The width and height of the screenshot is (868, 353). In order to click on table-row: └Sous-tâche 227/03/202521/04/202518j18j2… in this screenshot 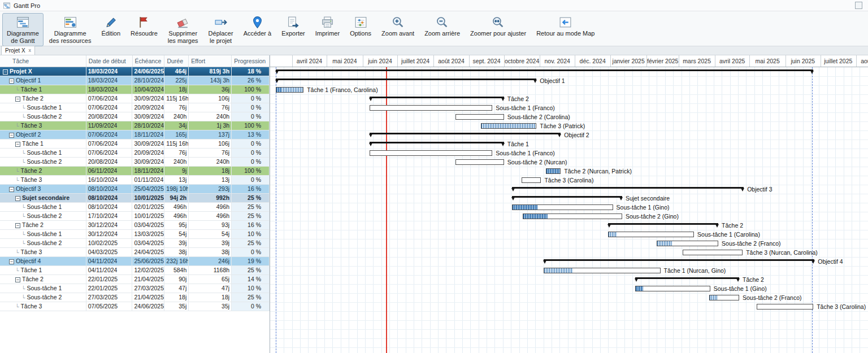, I will do `click(134, 298)`.